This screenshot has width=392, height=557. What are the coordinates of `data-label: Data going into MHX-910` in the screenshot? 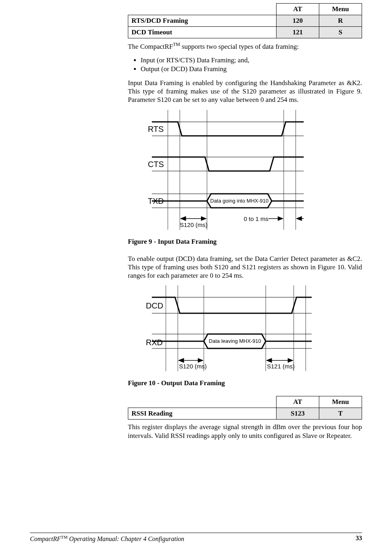 It's located at (239, 201).